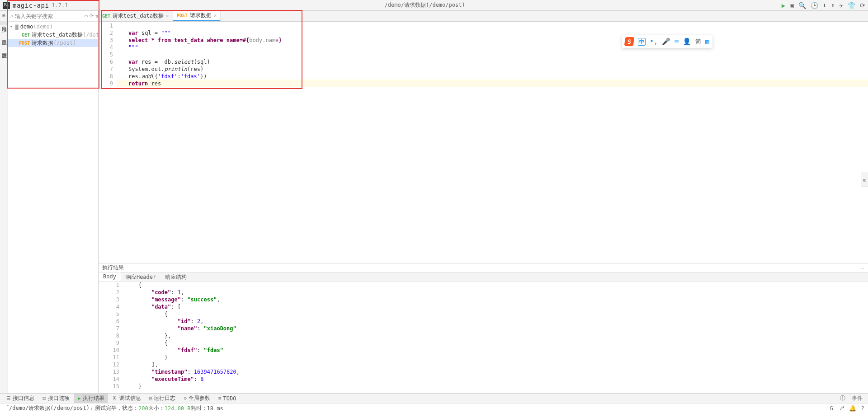 The height and width of the screenshot is (413, 868). Describe the element at coordinates (111, 365) in the screenshot. I see `line-number: 12` at that location.